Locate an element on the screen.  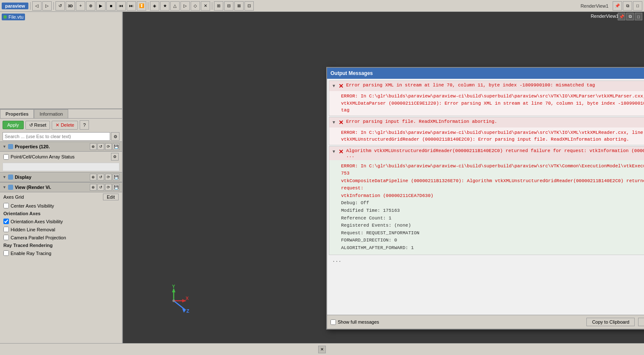
display-copy-btn: ⊕ is located at coordinates (93, 177).